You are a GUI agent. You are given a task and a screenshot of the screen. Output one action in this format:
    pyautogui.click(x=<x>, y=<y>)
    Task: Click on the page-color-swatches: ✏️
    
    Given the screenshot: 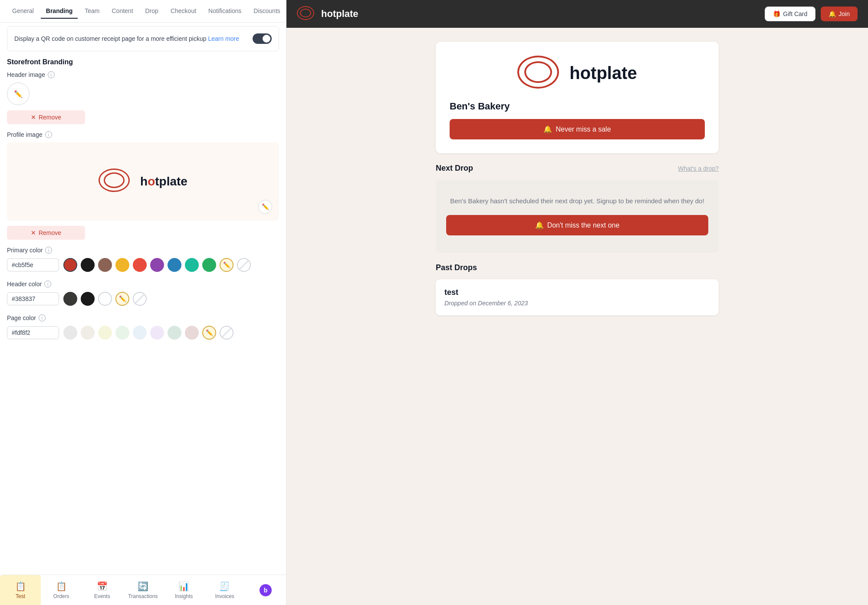 What is the action you would take?
    pyautogui.click(x=148, y=333)
    